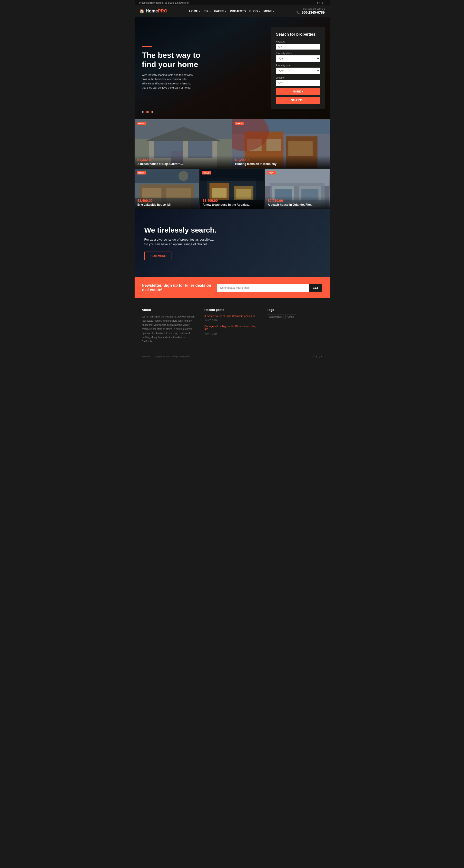  What do you see at coordinates (297, 203) in the screenshot?
I see `property-info-5: $2,030.00 A beach house in Orlando, Flor…` at bounding box center [297, 203].